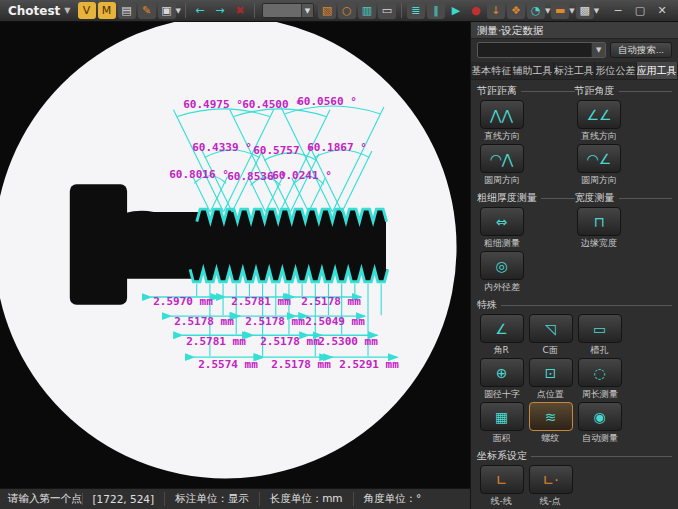  Describe the element at coordinates (367, 10) in the screenshot. I see `histogram-icon: ▥` at that location.